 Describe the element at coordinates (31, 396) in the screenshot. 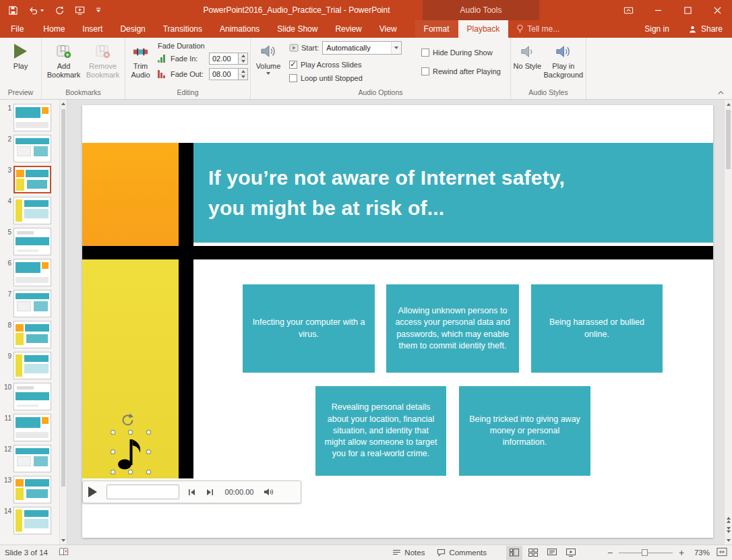

I see `slide-thumbnail-10: 10` at that location.